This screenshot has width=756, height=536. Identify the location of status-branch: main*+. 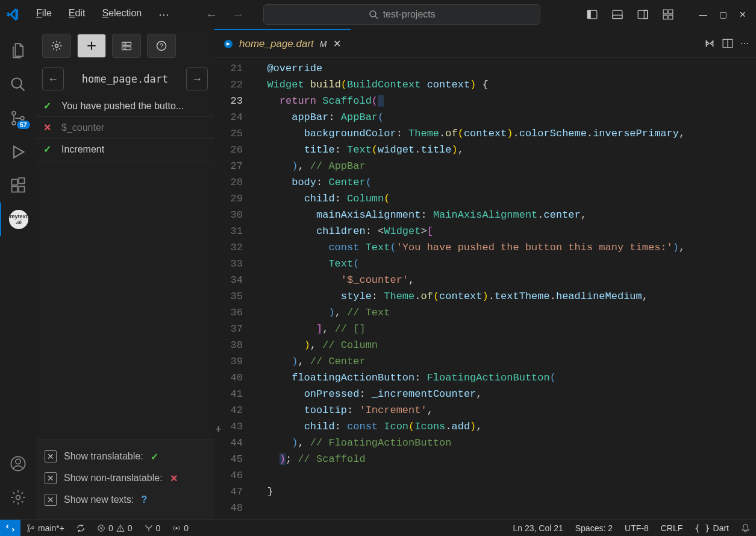
(46, 528).